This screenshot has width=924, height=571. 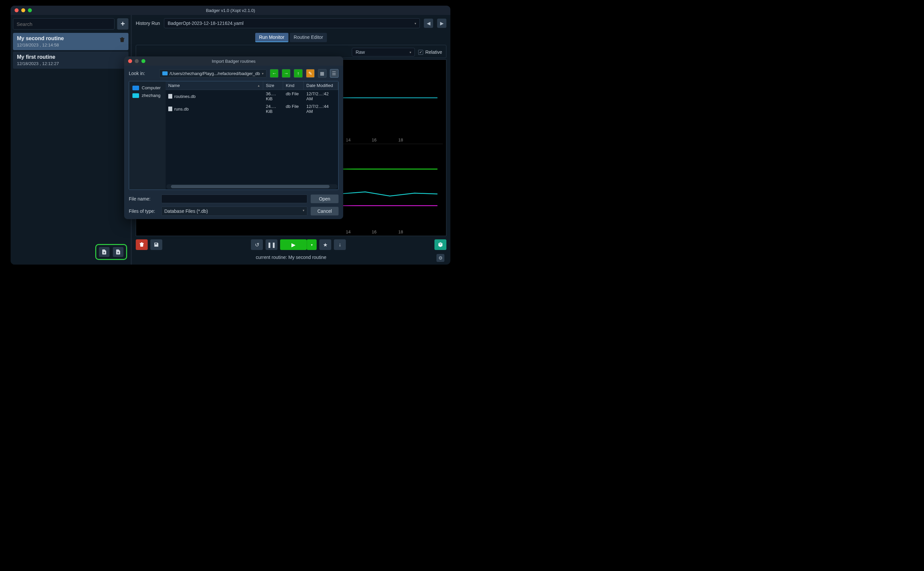 I want to click on dialog-titlebar: Import Badger routines, so click(x=234, y=61).